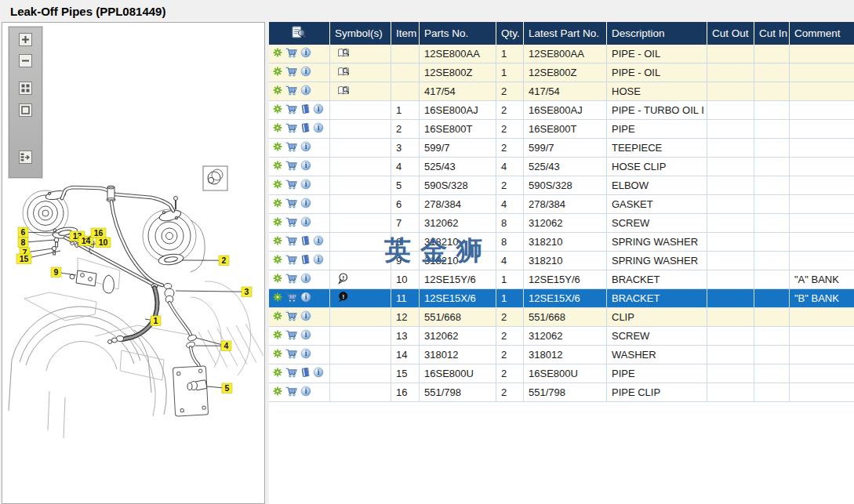  What do you see at coordinates (561, 374) in the screenshot?
I see `table-row: 15 16SE800U 2 16SE800U PIPE` at bounding box center [561, 374].